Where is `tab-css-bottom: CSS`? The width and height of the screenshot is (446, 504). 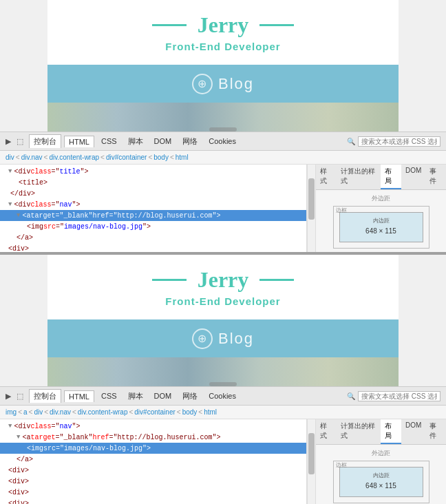 tab-css-bottom: CSS is located at coordinates (109, 396).